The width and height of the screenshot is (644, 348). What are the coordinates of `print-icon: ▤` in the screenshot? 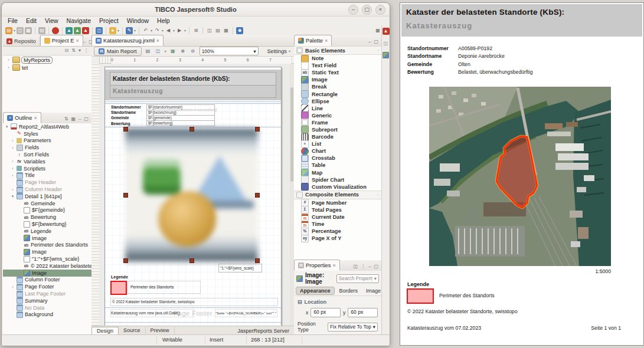 It's located at (42, 31).